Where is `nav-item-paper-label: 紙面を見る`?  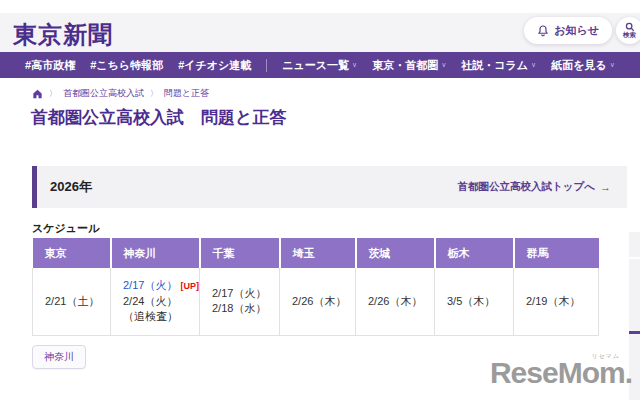 nav-item-paper-label: 紙面を見る is located at coordinates (579, 66).